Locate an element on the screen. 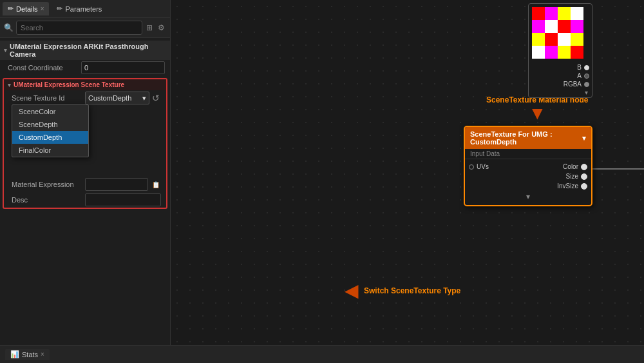  invsize-pin-row: InvSize is located at coordinates (528, 186).